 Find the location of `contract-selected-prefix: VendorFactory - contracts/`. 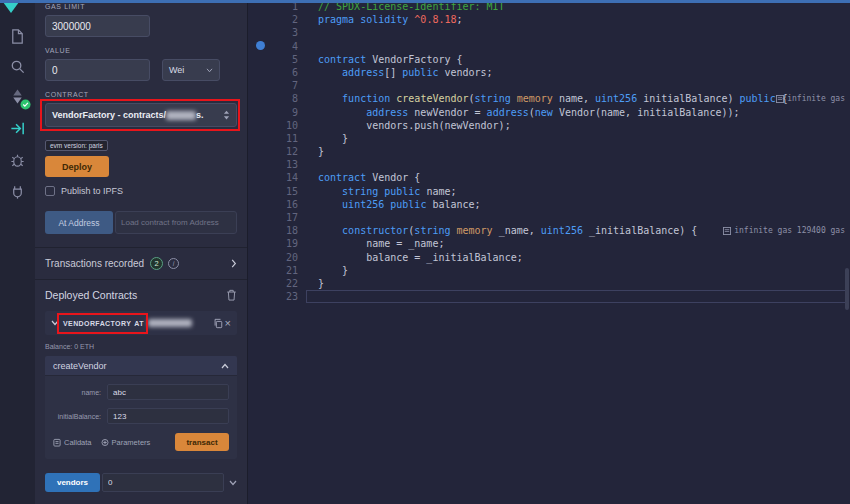

contract-selected-prefix: VendorFactory - contracts/ is located at coordinates (109, 115).